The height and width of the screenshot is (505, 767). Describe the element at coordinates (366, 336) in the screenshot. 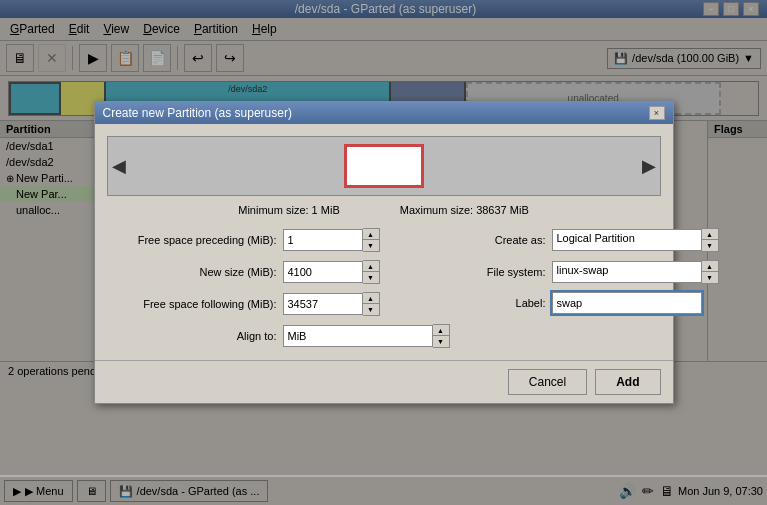

I see `align-to-spinner: MiB ▲ ▼` at that location.